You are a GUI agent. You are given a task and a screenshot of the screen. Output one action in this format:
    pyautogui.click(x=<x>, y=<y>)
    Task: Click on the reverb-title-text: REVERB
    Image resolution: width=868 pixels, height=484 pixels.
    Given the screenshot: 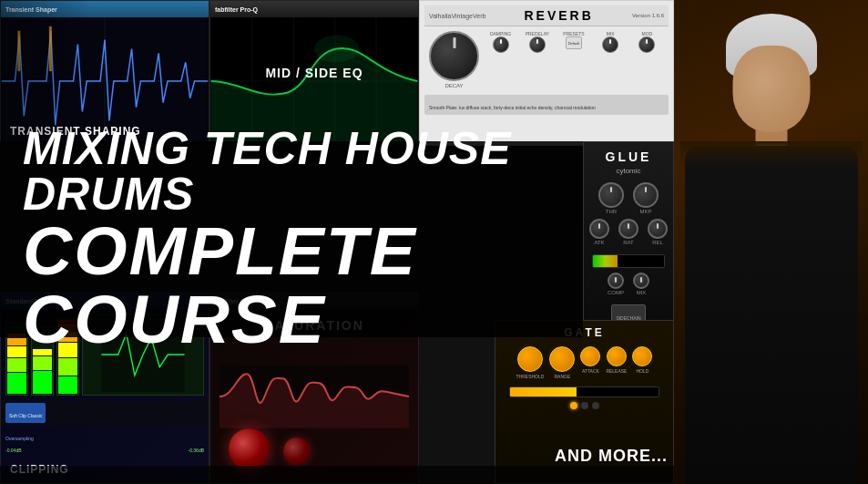 What is the action you would take?
    pyautogui.click(x=559, y=15)
    